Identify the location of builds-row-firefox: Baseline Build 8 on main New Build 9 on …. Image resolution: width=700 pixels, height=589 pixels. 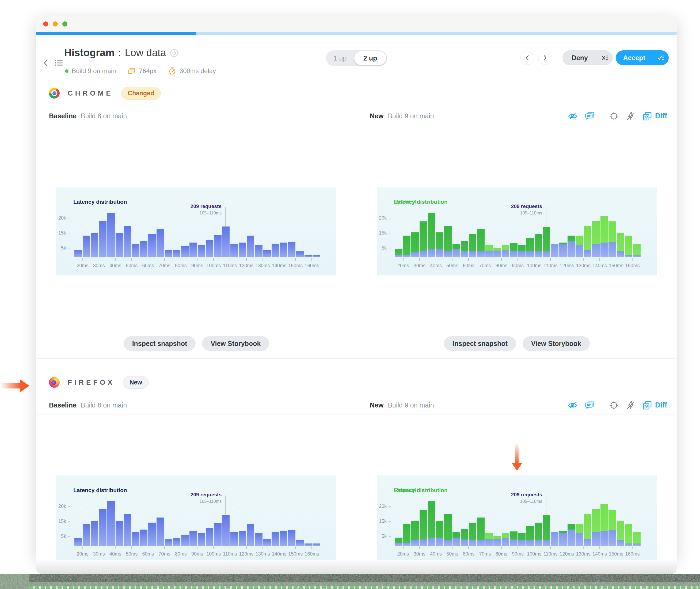
(356, 405).